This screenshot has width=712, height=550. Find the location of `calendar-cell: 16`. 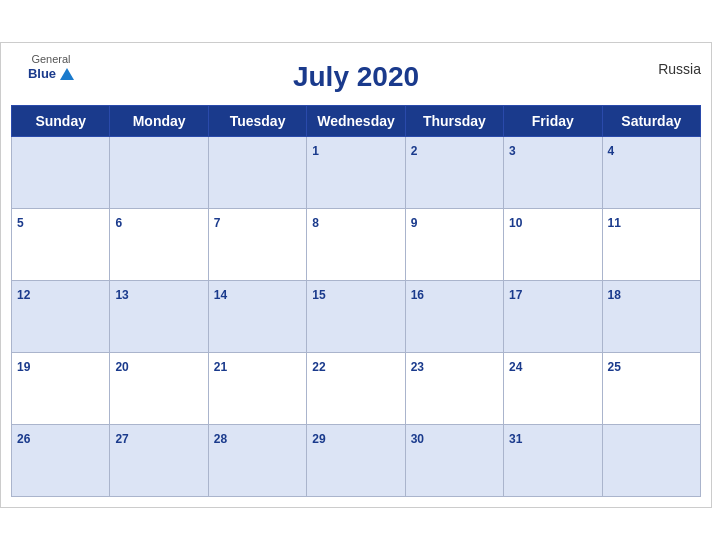

calendar-cell: 16 is located at coordinates (454, 317).